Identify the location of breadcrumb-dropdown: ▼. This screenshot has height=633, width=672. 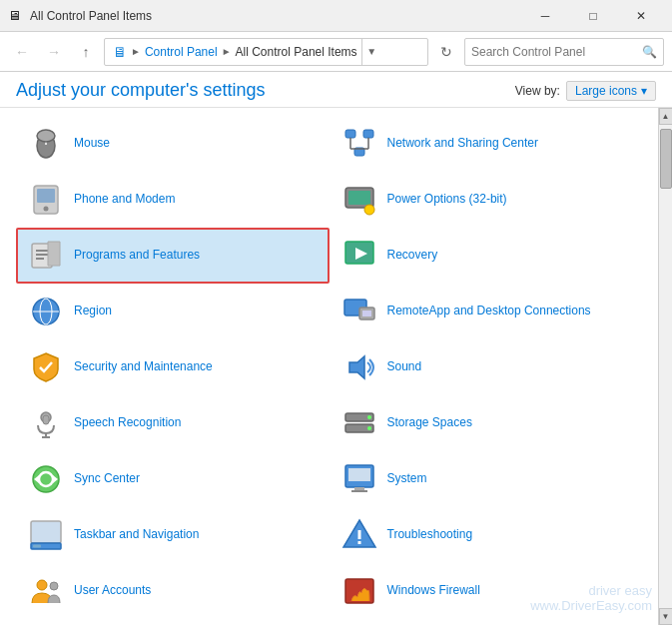
(371, 52).